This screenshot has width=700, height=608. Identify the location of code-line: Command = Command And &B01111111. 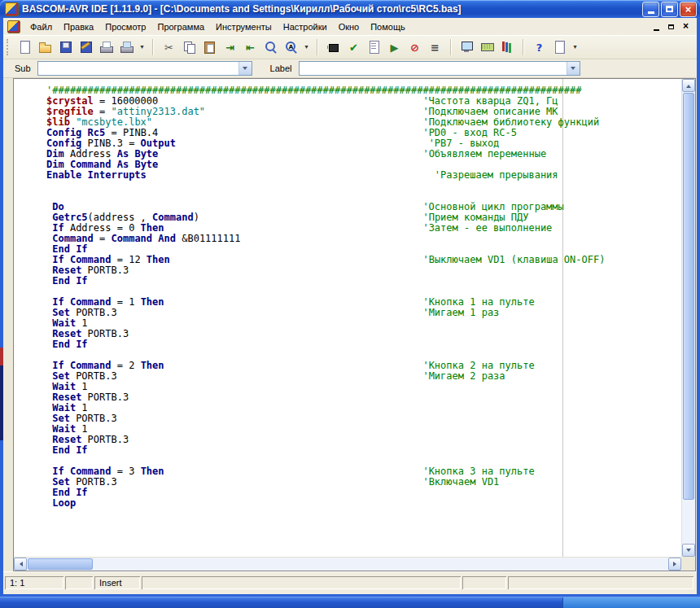
(364, 239).